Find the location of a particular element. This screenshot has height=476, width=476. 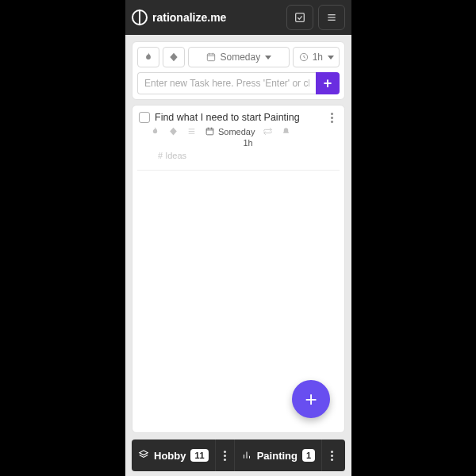

date-filter: Someday is located at coordinates (239, 57).